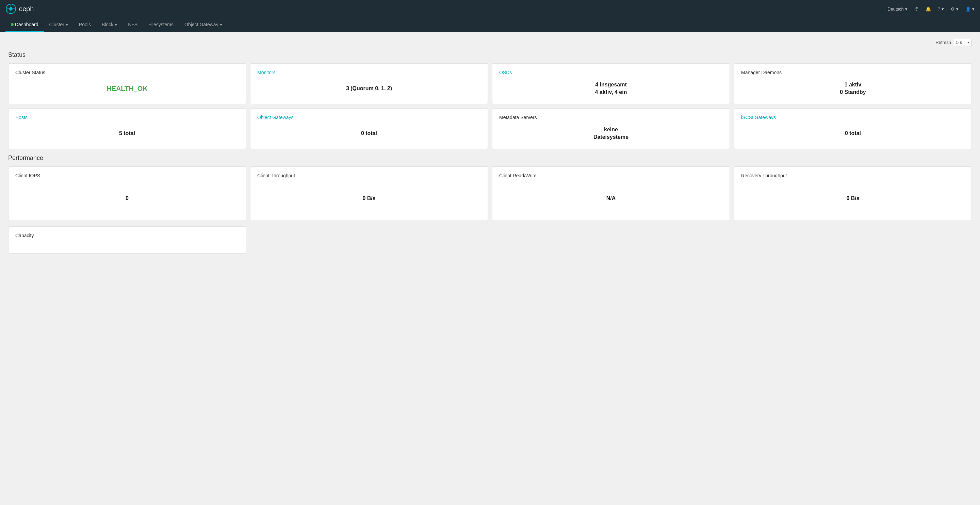 The image size is (980, 505). What do you see at coordinates (12, 24) in the screenshot?
I see `status-dot` at bounding box center [12, 24].